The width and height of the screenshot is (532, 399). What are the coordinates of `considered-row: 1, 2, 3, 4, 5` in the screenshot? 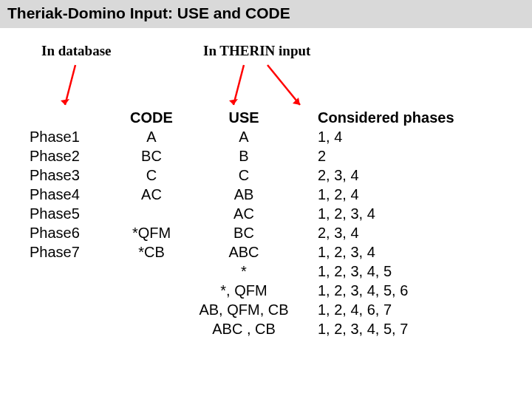 It's located at (386, 271).